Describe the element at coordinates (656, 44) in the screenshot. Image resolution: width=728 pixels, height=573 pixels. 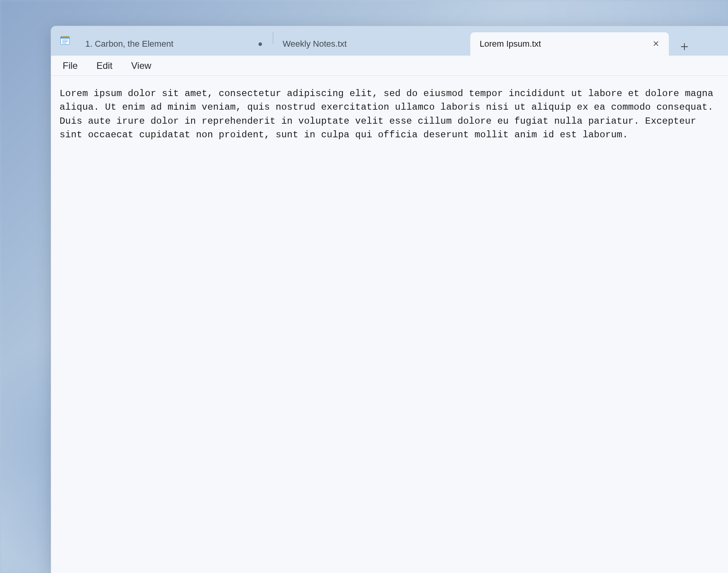
I see `close-icon` at that location.